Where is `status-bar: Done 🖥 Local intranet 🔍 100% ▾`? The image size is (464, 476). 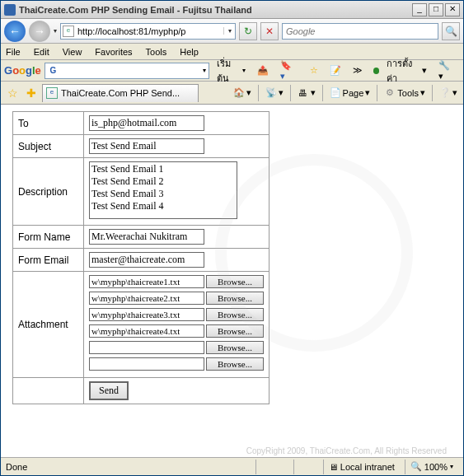
status-bar: Done 🖥 Local intranet 🔍 100% ▾ is located at coordinates (232, 466).